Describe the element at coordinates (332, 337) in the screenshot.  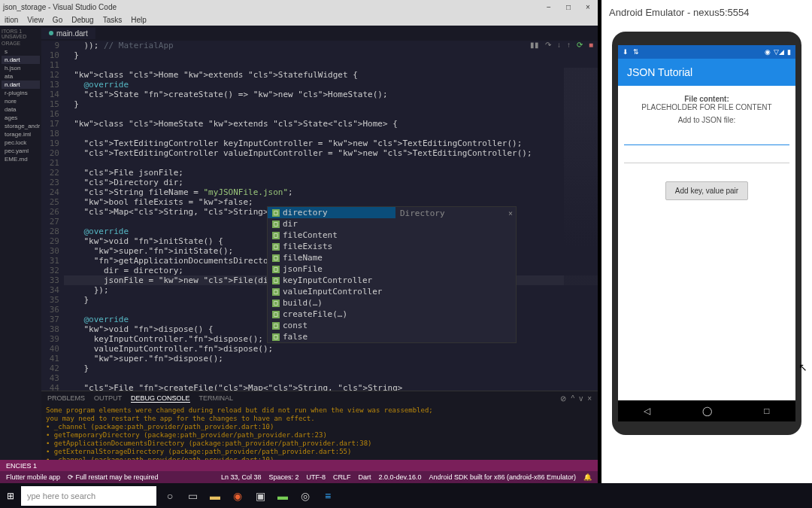
I see `autocomplete-item: □false` at that location.